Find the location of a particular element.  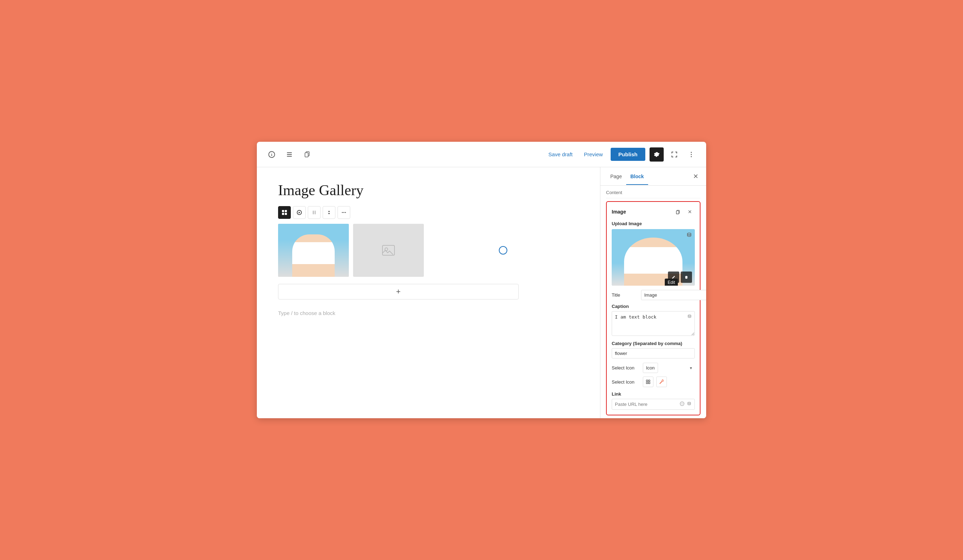

top-bar-right: Save draft Preview Publish is located at coordinates (621, 154).